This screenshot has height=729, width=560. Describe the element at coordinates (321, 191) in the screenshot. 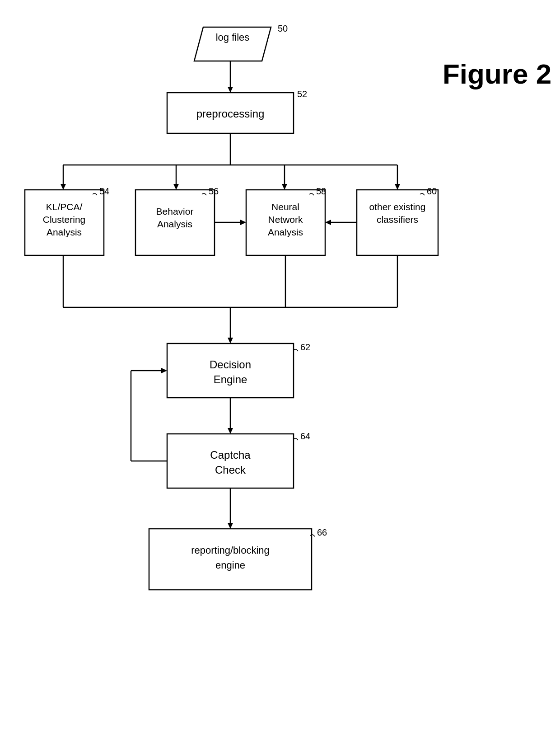

I see `label-58: 58` at that location.